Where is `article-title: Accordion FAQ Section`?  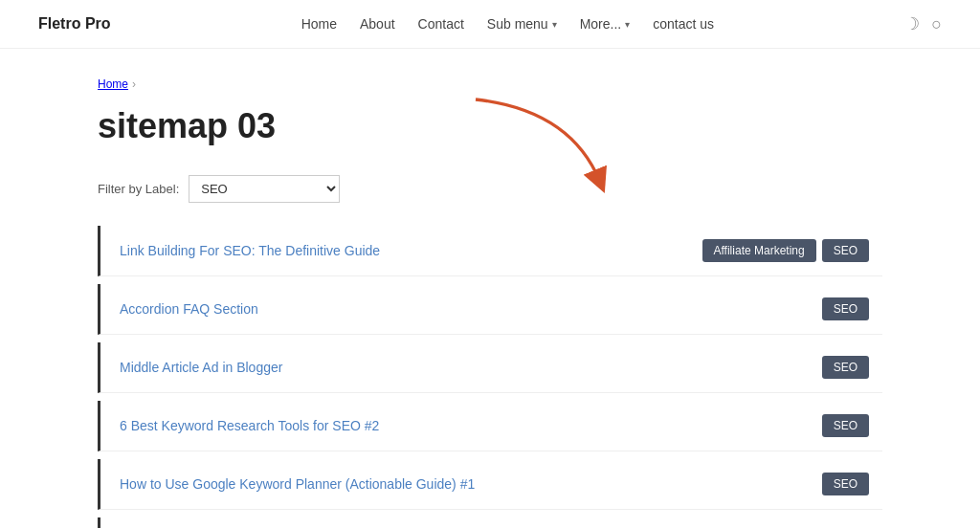
article-title: Accordion FAQ Section is located at coordinates (189, 309).